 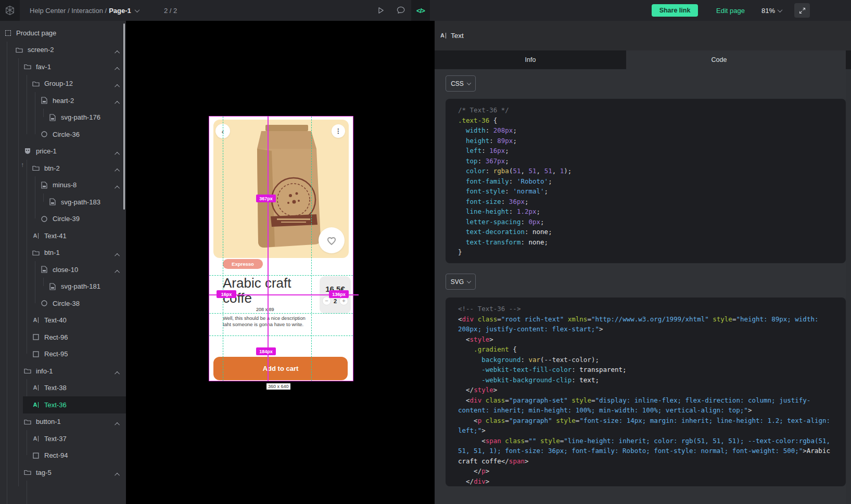 I want to click on layer-row-tag-5: tag-5, so click(x=63, y=472).